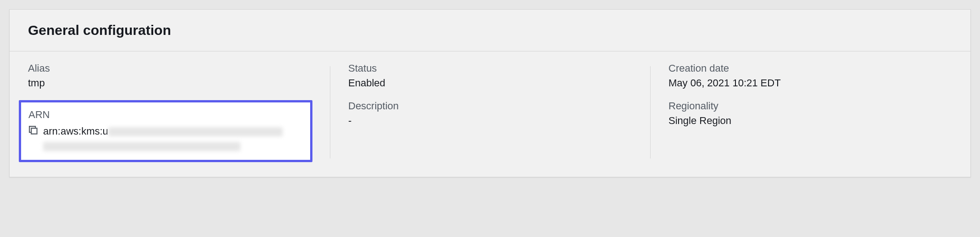 Image resolution: width=980 pixels, height=237 pixels. I want to click on alias-label: Alias, so click(170, 68).